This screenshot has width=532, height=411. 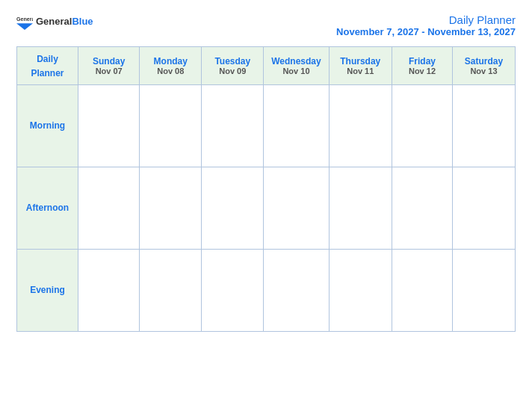 I want to click on morning-wednesday, so click(x=296, y=126).